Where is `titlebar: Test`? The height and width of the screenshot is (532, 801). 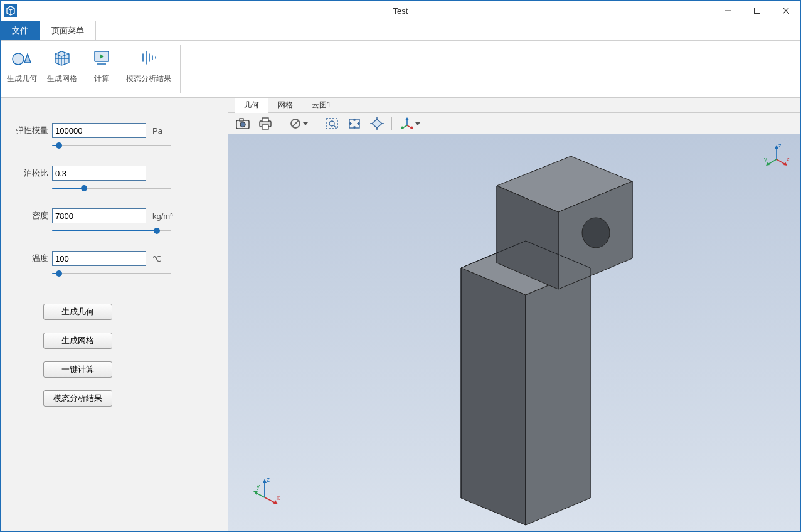
titlebar: Test is located at coordinates (400, 11).